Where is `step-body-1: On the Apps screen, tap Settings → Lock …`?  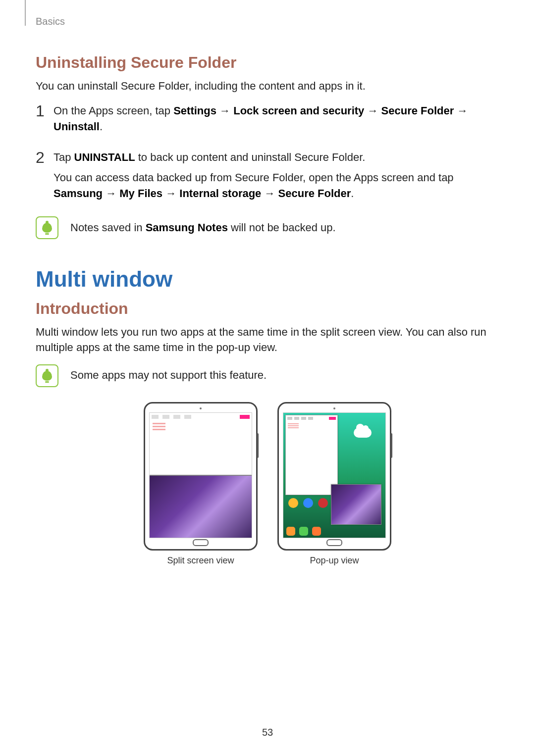
step-body-1: On the Apps screen, tap Settings → Lock … is located at coordinates (276, 121).